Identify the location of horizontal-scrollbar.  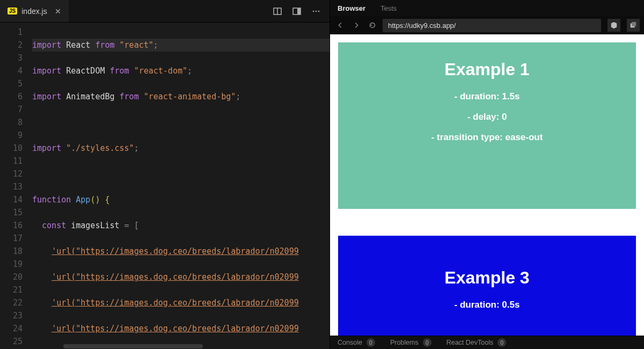
(194, 346).